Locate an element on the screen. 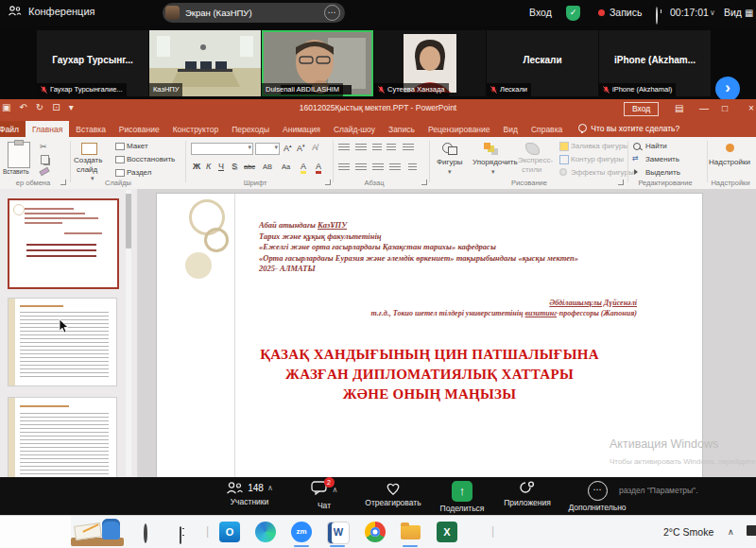 The width and height of the screenshot is (756, 548). find-button: Найти is located at coordinates (656, 146).